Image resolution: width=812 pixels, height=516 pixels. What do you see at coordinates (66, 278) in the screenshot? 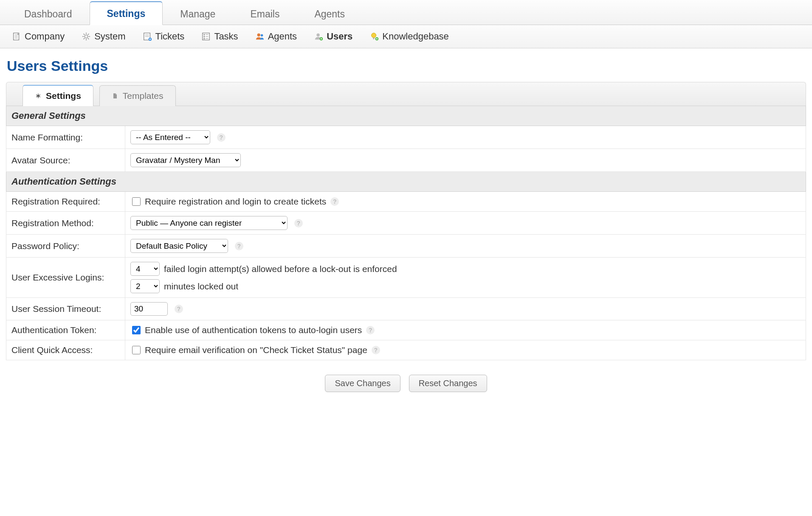
I see `excessive-logins-label: User Excessive Logins:` at bounding box center [66, 278].